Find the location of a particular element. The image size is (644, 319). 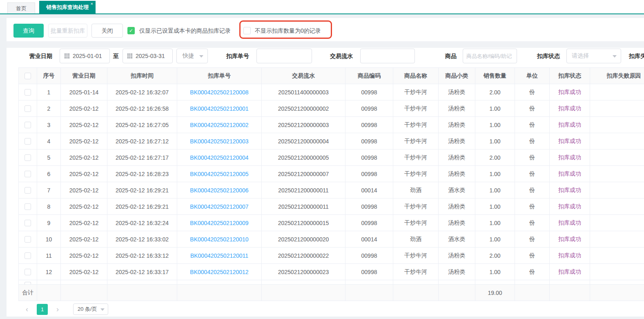

deduct-status-label: 扣库状态 is located at coordinates (548, 56).